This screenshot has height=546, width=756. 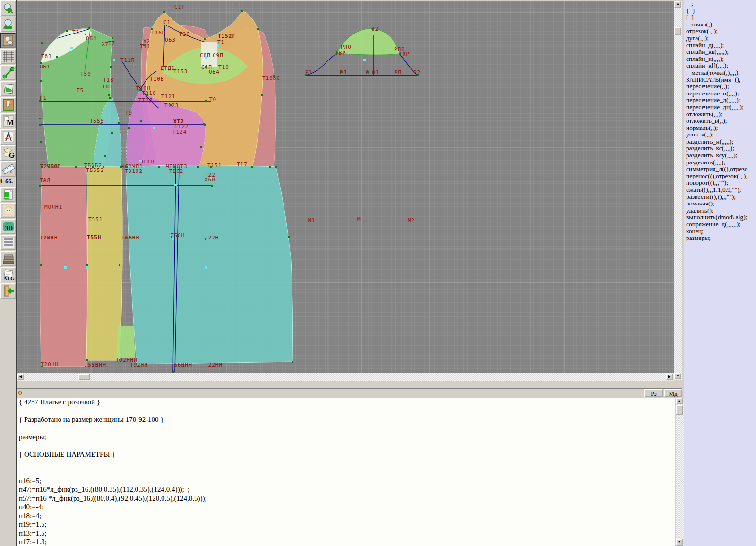 What do you see at coordinates (9, 169) in the screenshot?
I see `ruler-icon: s` at bounding box center [9, 169].